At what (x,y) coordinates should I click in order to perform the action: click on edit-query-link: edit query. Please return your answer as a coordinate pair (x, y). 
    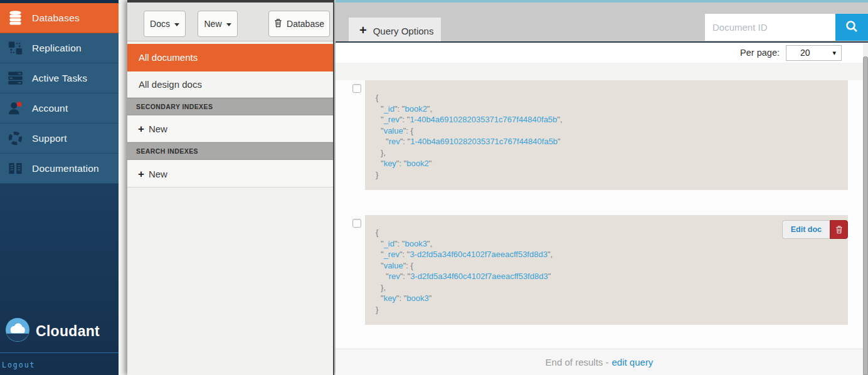
    Looking at the image, I should click on (633, 362).